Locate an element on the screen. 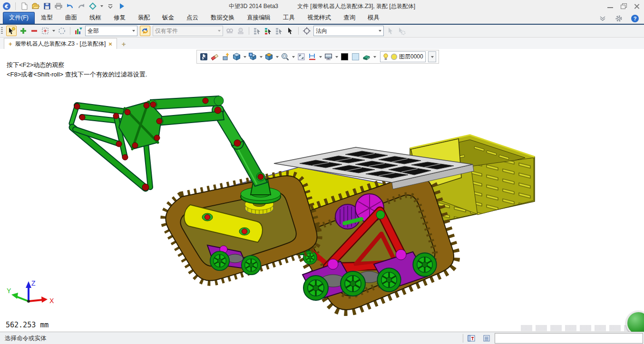 This screenshot has height=344, width=644. status-message: 选择命令或实体 is located at coordinates (23, 338).